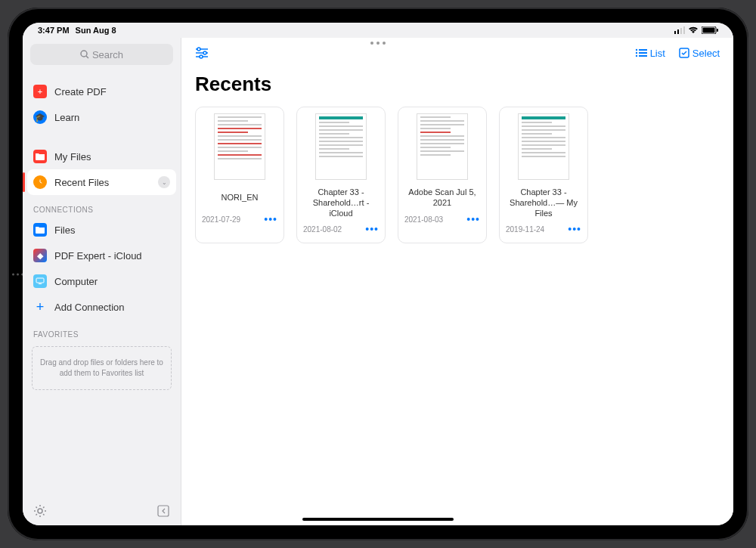 This screenshot has width=756, height=548. I want to click on collapse-icon, so click(163, 511).